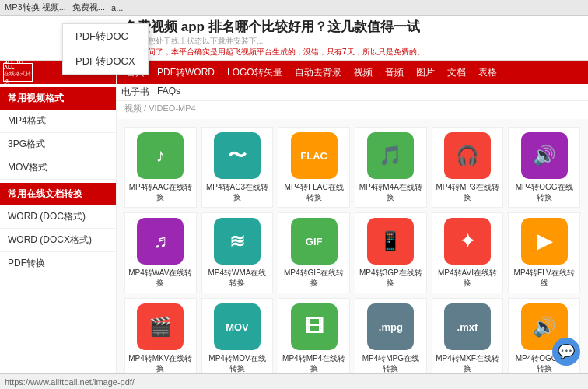 This screenshot has width=588, height=389. What do you see at coordinates (106, 49) in the screenshot?
I see `dropdown-menu: PDF转DOC PDF转DOCX` at bounding box center [106, 49].